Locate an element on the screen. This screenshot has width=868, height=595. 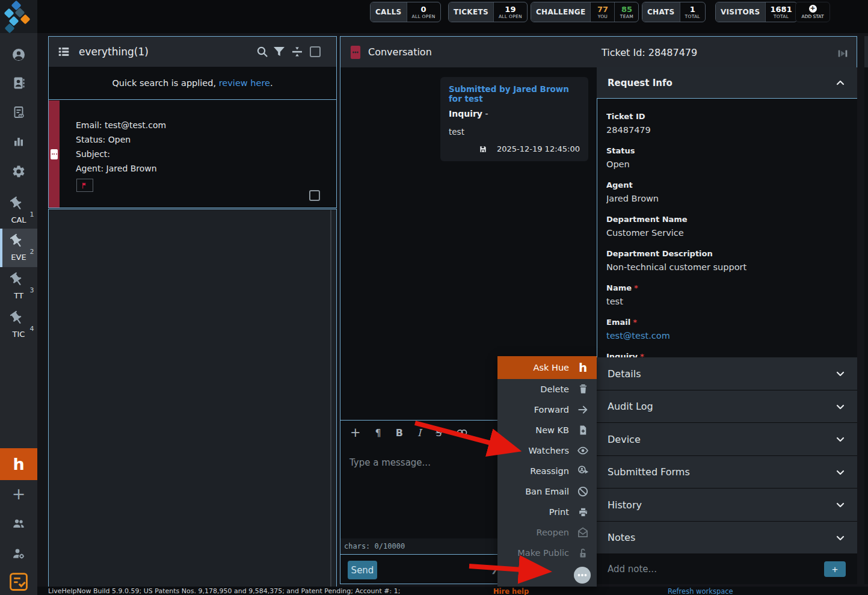
stat-tickets-label: TICKETS is located at coordinates (471, 12).